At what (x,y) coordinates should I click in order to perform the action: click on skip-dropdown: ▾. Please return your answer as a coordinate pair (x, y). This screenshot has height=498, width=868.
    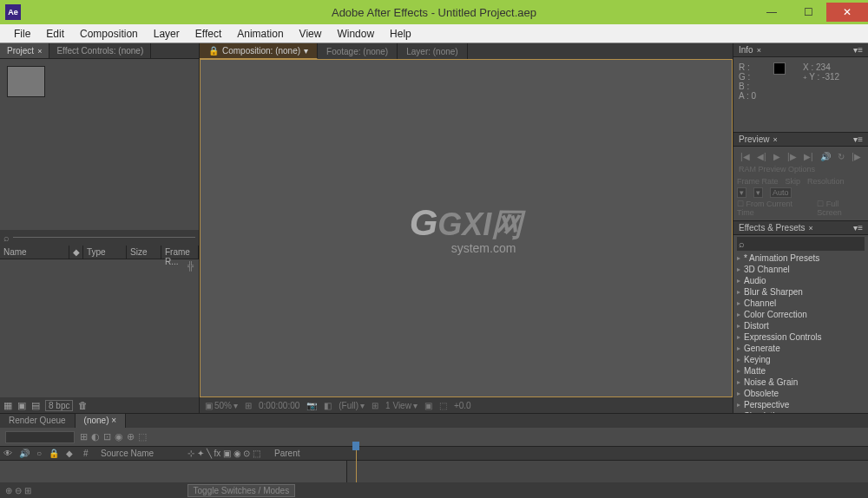
    Looking at the image, I should click on (759, 193).